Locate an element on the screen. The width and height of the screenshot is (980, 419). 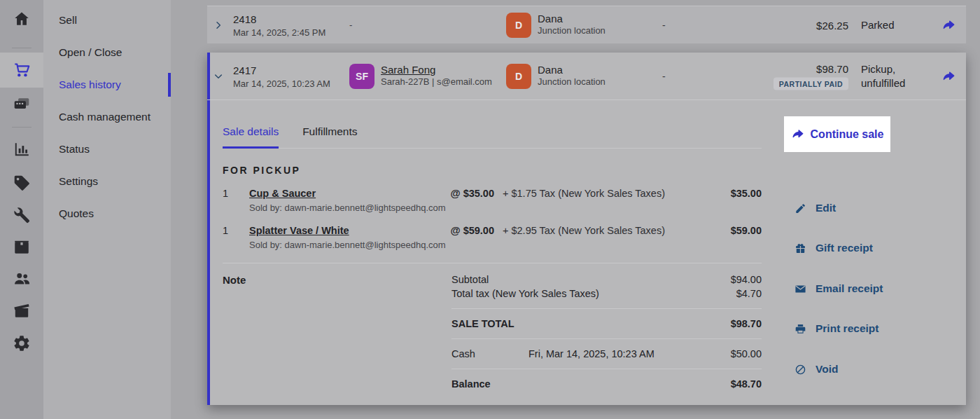
totals-divider is located at coordinates (606, 339).